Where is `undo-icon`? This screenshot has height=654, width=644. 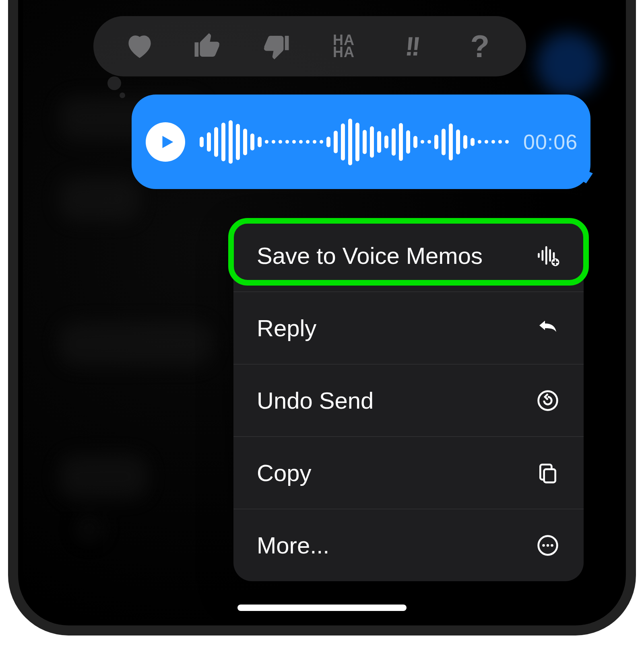
undo-icon is located at coordinates (548, 401).